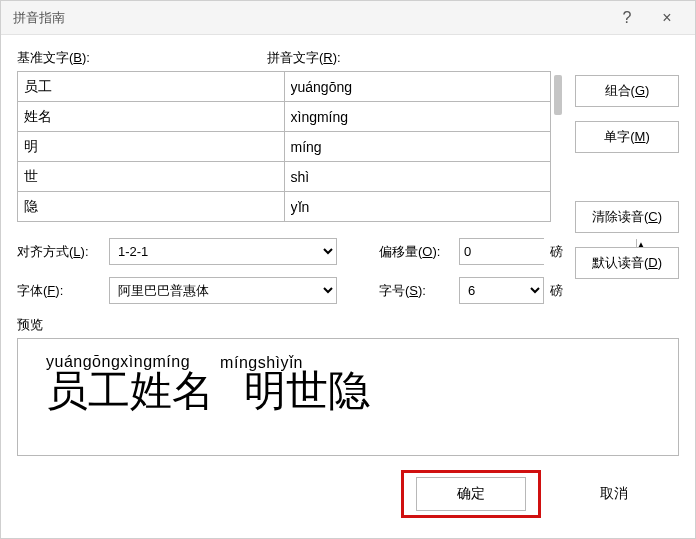 The width and height of the screenshot is (696, 539). I want to click on scrollbar-thumb, so click(558, 95).